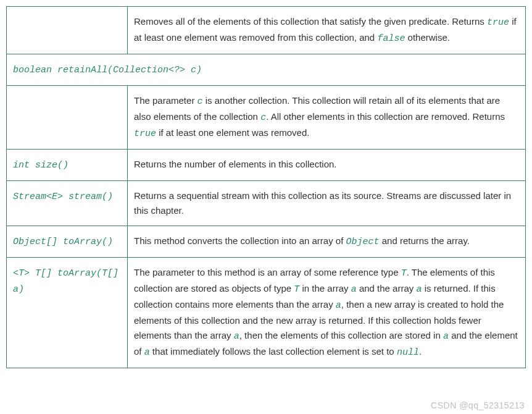  I want to click on inline-code: null, so click(408, 352).